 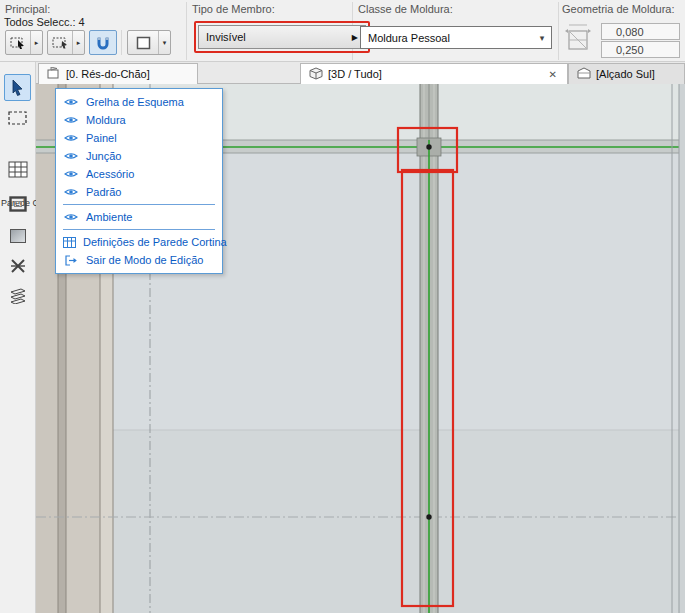 I want to click on marquee-tool, so click(x=18, y=118).